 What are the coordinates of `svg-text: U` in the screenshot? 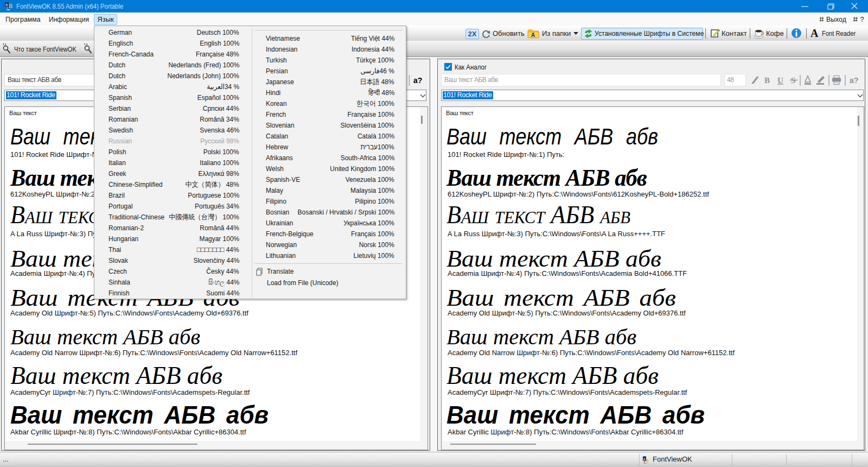 It's located at (780, 80).